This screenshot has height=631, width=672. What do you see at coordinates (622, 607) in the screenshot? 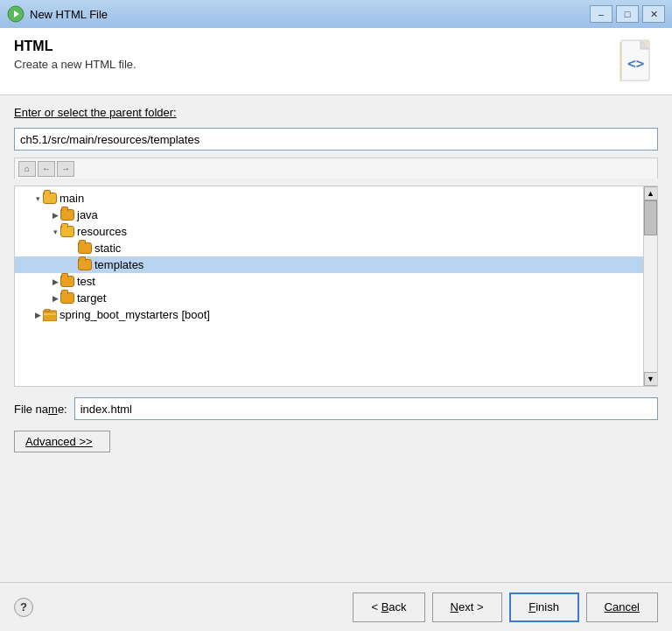
I see `cancel-label: Cancel` at bounding box center [622, 607].